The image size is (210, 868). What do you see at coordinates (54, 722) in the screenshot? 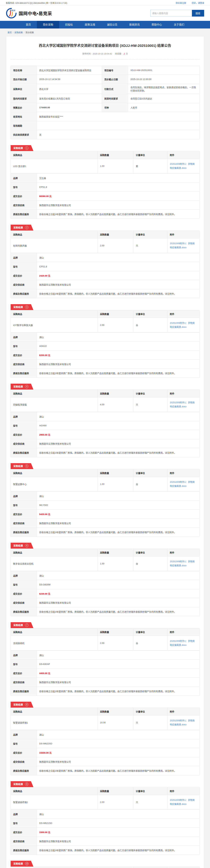
I see `goods-product-name: 智慧语音终端1` at bounding box center [54, 722].